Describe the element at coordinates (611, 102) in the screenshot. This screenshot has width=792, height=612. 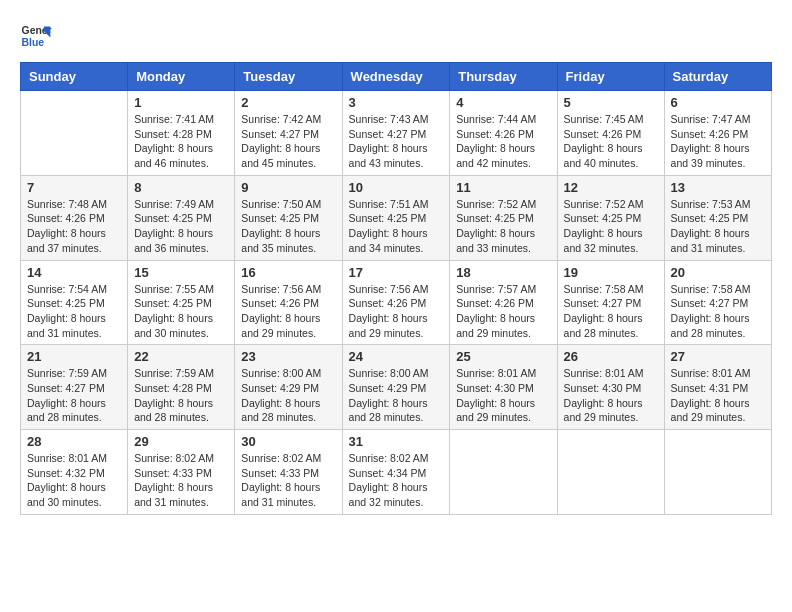
I see `day-number: 5` at that location.